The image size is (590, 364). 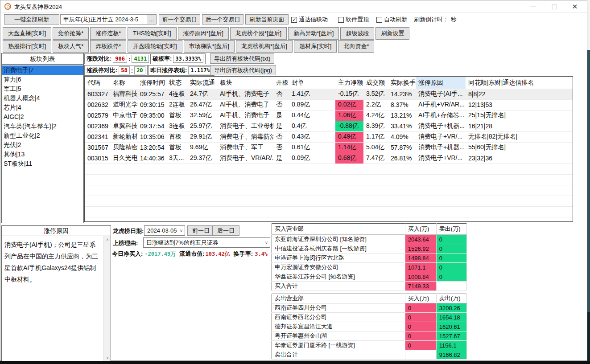 What do you see at coordinates (70, 33) in the screenshot?
I see `nav-button: 竞价抢筹*` at bounding box center [70, 33].